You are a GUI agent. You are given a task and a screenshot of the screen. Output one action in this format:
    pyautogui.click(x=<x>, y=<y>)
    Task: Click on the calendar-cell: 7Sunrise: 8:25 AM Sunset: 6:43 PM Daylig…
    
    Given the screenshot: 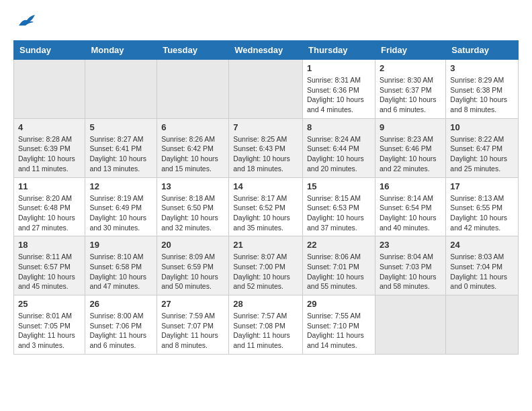 What is the action you would take?
    pyautogui.click(x=266, y=148)
    